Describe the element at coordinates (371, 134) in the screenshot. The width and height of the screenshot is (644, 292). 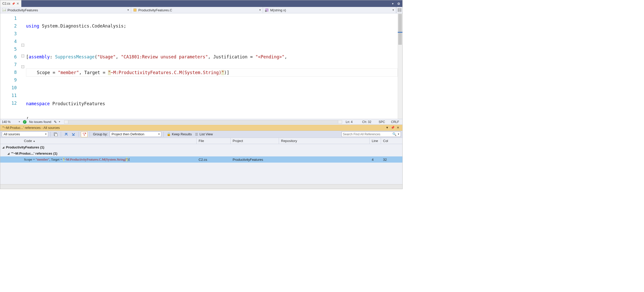
I see `search-references-box: 🔍 ▼` at that location.